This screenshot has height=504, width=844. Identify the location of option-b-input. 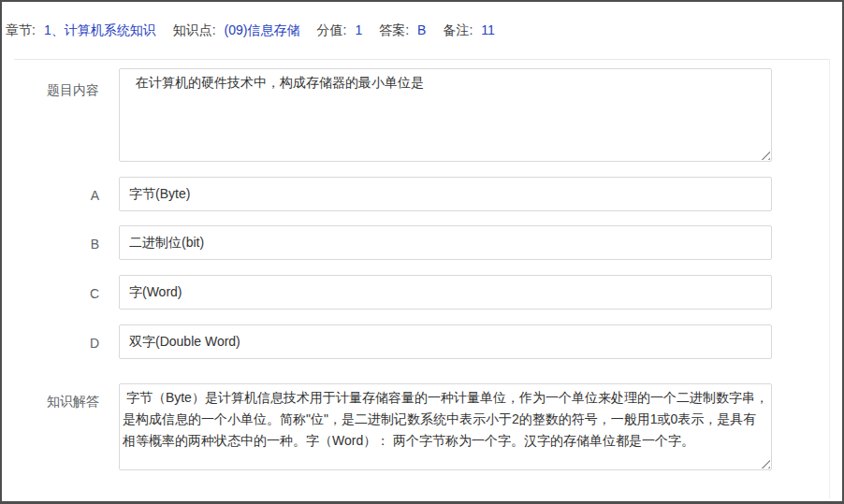
(445, 243).